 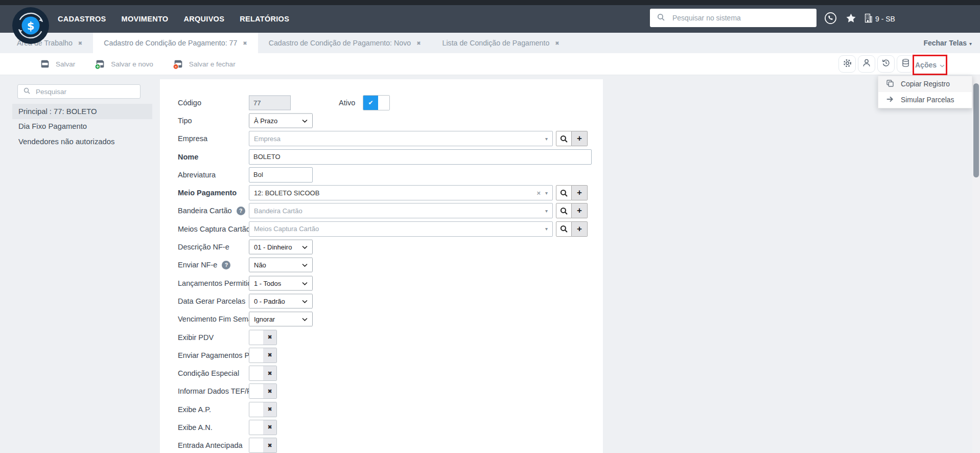 I want to click on select-tipo: À Prazo, so click(x=281, y=121).